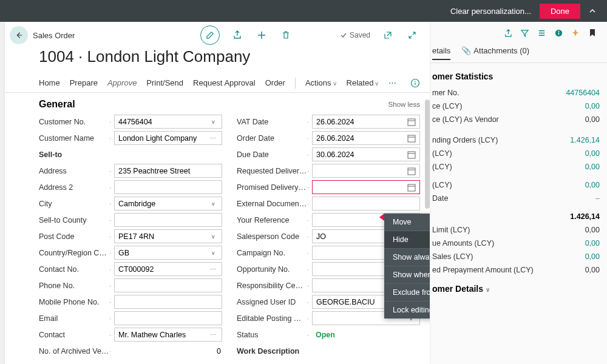 Image resolution: width=607 pixels, height=364 pixels. I want to click on page-title: 1004 · London Light Company, so click(217, 59).